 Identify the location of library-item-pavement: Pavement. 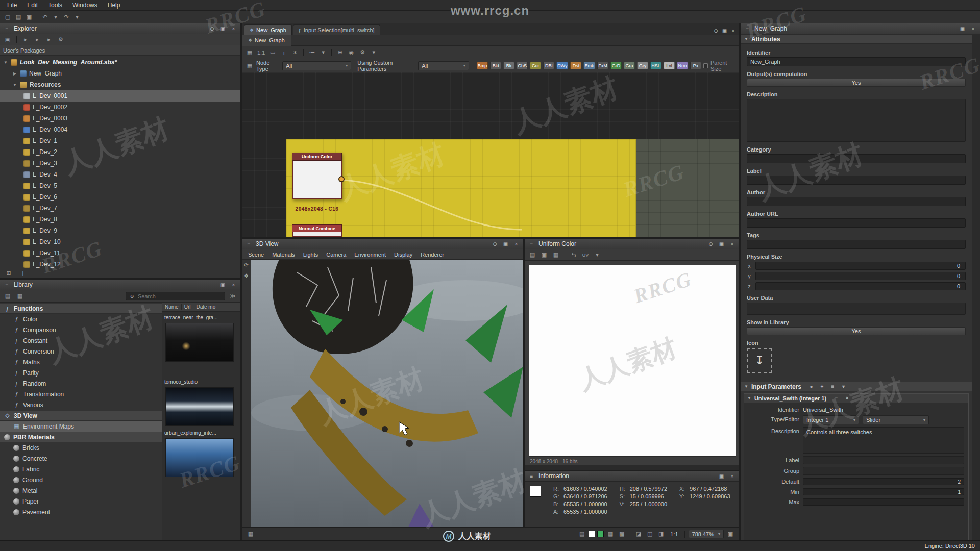
(81, 512).